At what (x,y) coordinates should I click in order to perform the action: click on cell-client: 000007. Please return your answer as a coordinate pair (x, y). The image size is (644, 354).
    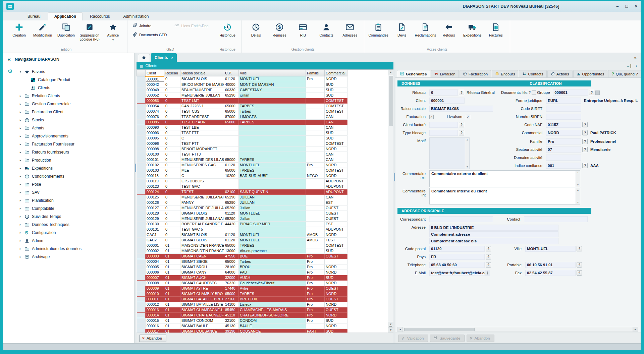
    Looking at the image, I should click on (155, 278).